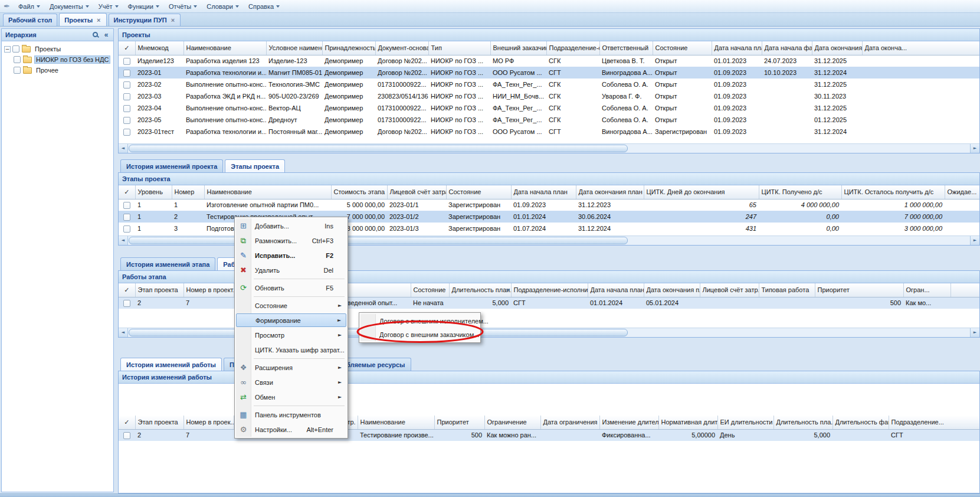  What do you see at coordinates (459, 48) in the screenshot?
I see `column-header: Тип` at bounding box center [459, 48].